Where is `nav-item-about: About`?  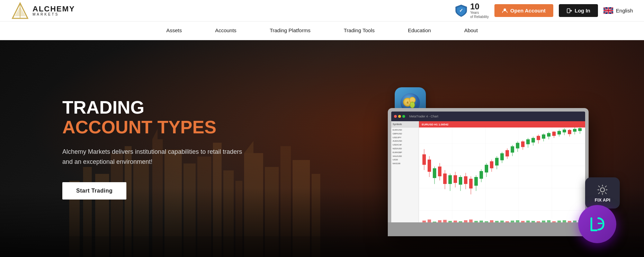 nav-item-about: About is located at coordinates (471, 31).